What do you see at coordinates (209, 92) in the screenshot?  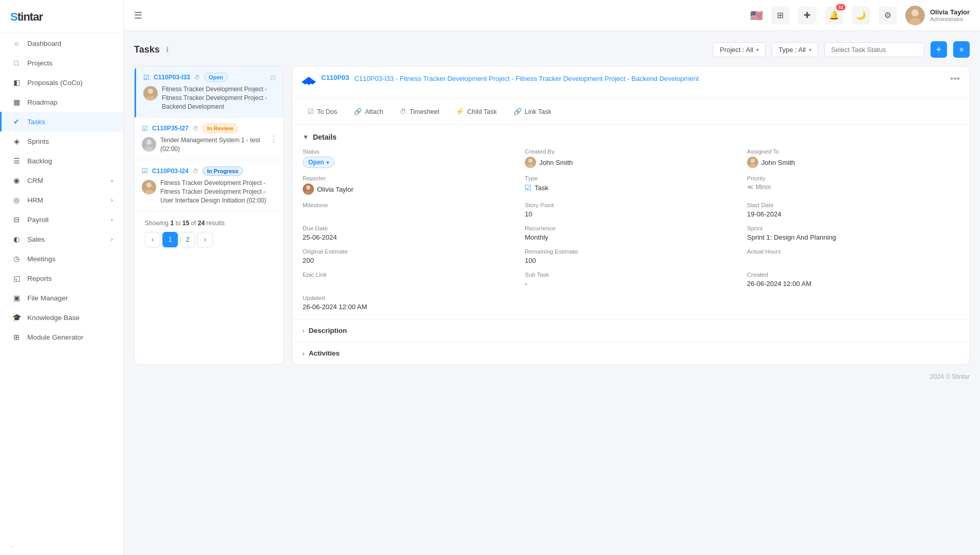 I see `task-item: ☑ C110P03-I33 ⏱ Open ⊡ Fitness Tracker D…` at bounding box center [209, 92].